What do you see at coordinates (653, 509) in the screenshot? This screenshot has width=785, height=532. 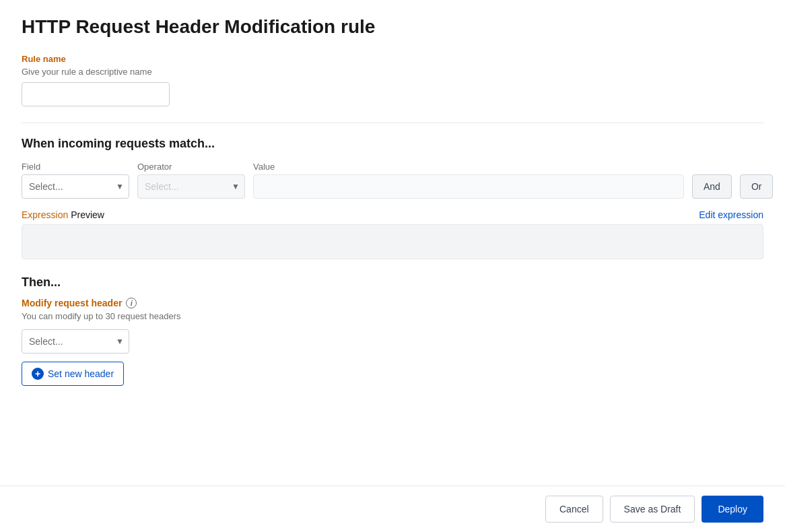 I see `save-draft-button: Save as Draft` at bounding box center [653, 509].